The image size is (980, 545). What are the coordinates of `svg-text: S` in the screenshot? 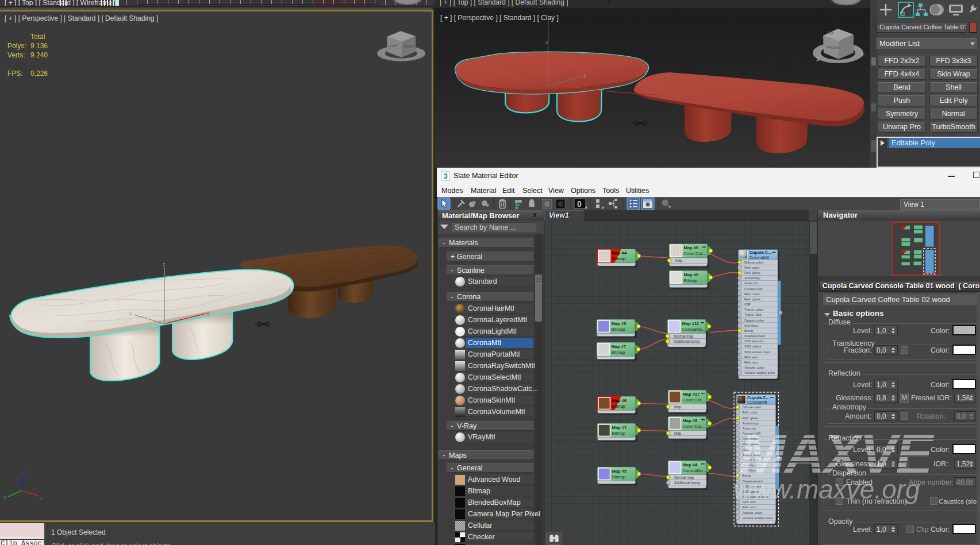 It's located at (818, 59).